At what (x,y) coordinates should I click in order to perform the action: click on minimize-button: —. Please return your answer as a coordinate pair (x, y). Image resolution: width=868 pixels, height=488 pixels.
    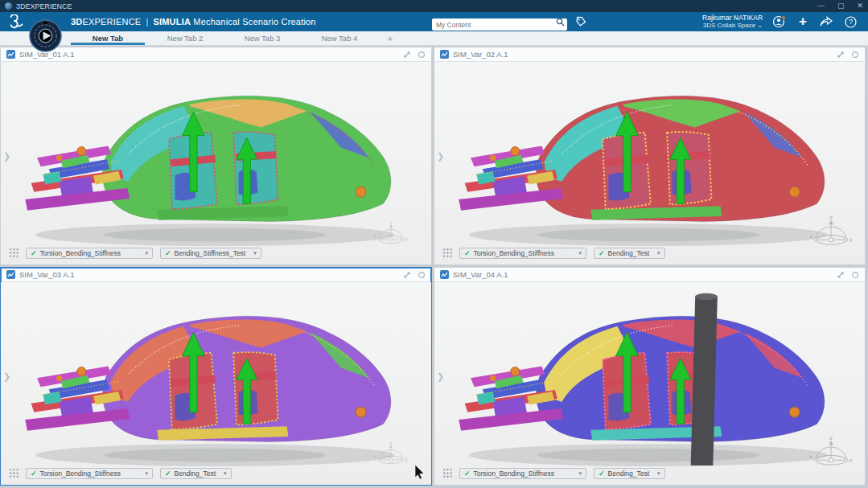
    Looking at the image, I should click on (821, 6).